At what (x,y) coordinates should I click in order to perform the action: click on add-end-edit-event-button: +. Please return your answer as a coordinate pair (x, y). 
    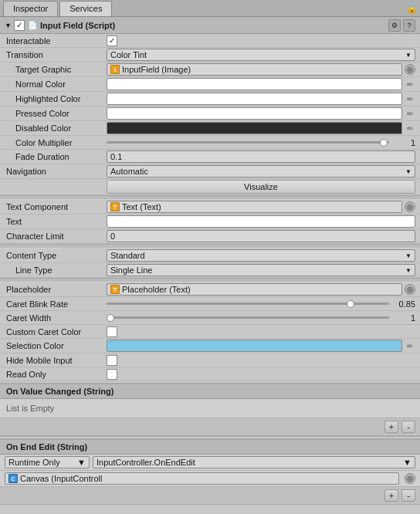
    Looking at the image, I should click on (391, 495).